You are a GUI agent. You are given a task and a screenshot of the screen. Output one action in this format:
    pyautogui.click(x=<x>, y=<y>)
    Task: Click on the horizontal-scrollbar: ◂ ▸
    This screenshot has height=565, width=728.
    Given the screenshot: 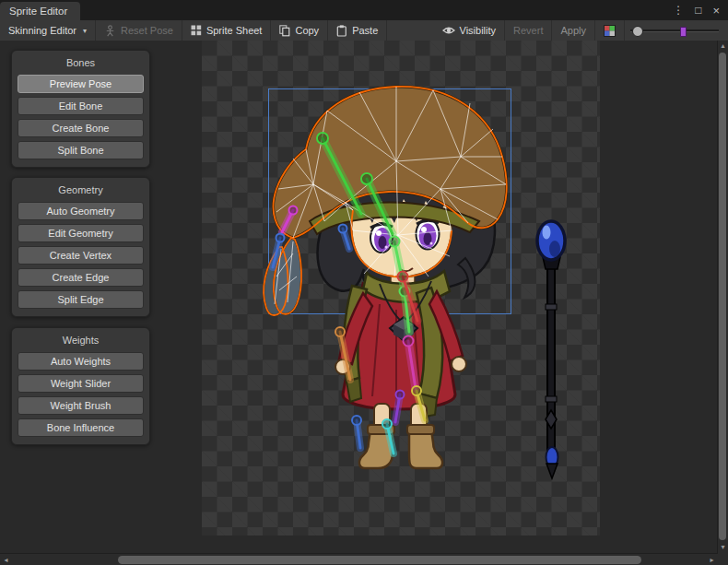 What is the action you would take?
    pyautogui.click(x=359, y=559)
    